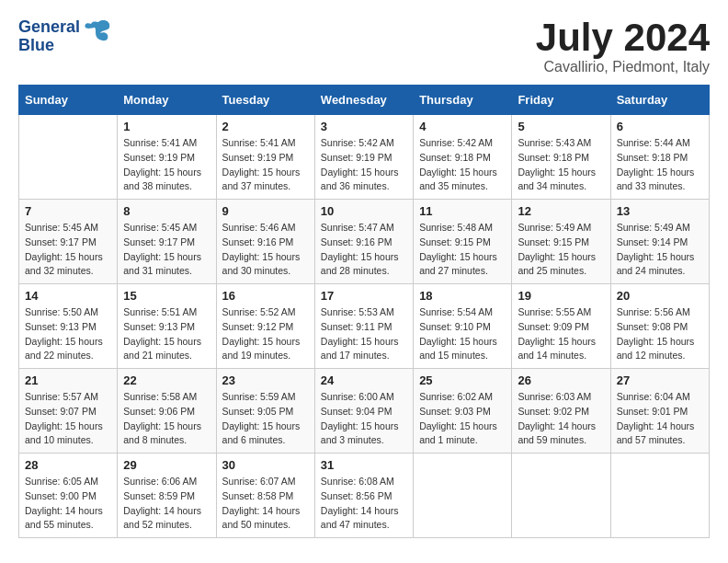 The image size is (728, 563). What do you see at coordinates (265, 496) in the screenshot?
I see `calendar-cell: 30Sunrise: 6:07 AM Sunset: 8:58 PM Dayli…` at bounding box center [265, 496].